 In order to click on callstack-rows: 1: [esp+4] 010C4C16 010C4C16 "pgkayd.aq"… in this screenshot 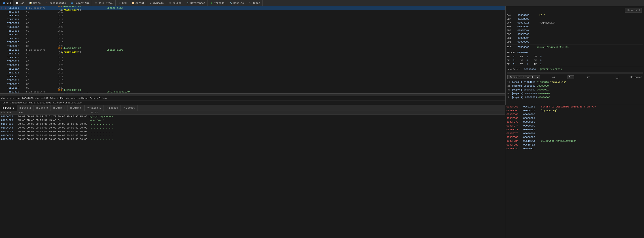, I will do `click(575, 90)`.